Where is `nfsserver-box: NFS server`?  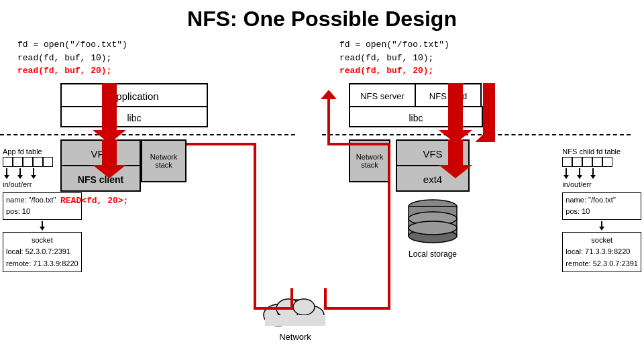 nfsserver-box: NFS server is located at coordinates (382, 95).